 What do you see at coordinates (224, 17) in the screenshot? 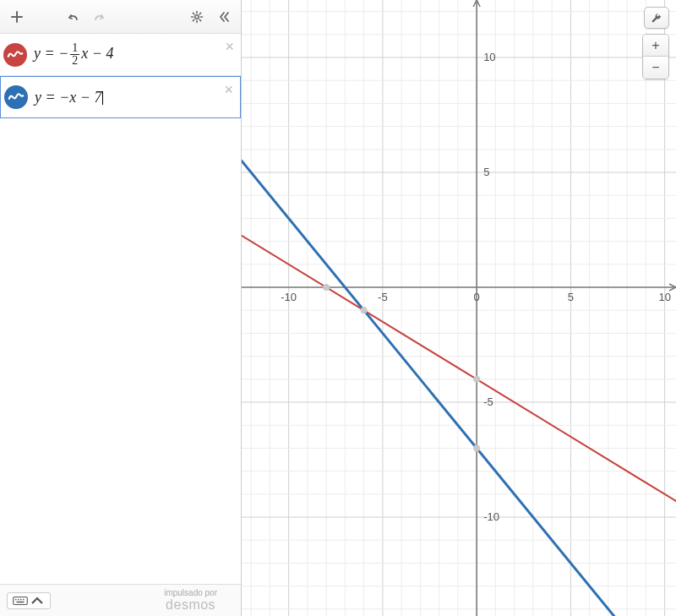
I see `collapse-panel-button` at bounding box center [224, 17].